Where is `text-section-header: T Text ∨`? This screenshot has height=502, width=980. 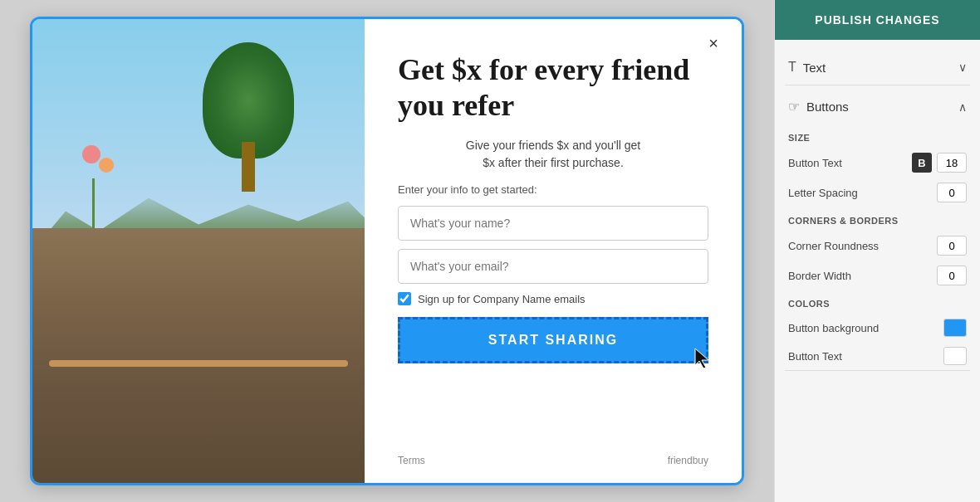
text-section-header: T Text ∨ is located at coordinates (877, 67).